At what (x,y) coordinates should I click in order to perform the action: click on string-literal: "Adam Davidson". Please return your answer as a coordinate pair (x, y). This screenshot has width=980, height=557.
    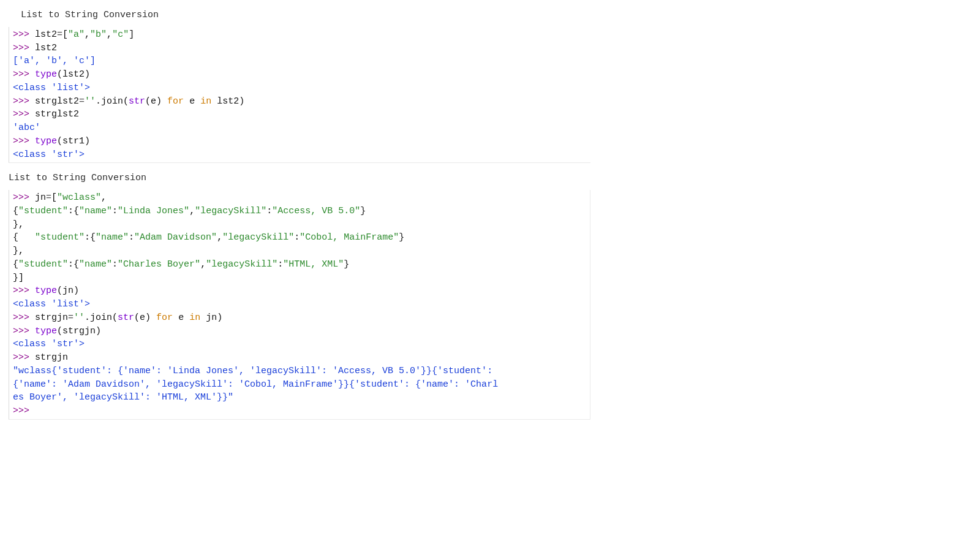
    Looking at the image, I should click on (175, 238).